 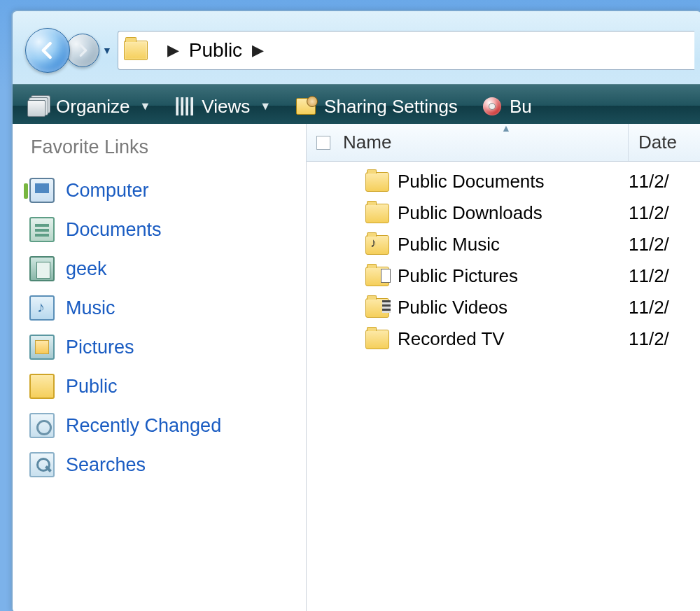 I want to click on file-name: Public Pictures, so click(x=513, y=276).